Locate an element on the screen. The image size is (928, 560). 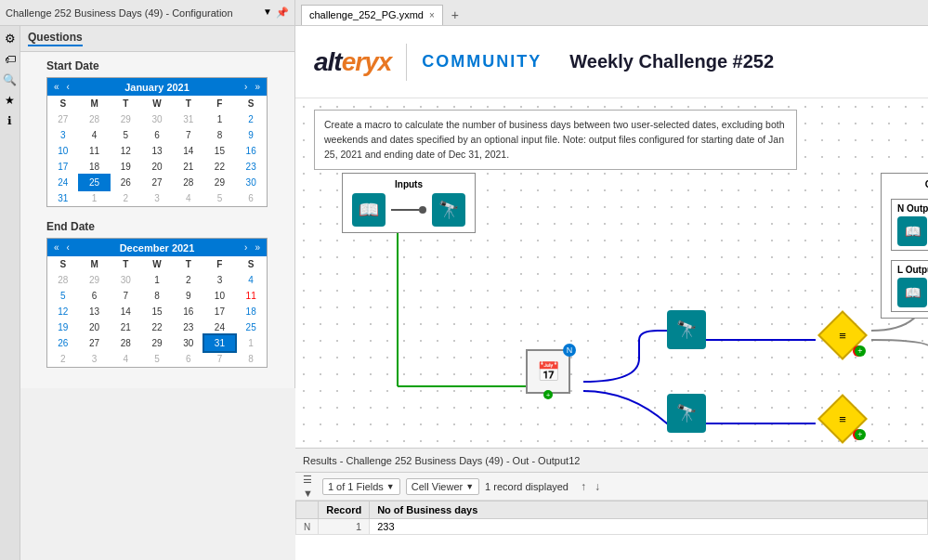
nav-up-arrow: ↑ is located at coordinates (583, 487).